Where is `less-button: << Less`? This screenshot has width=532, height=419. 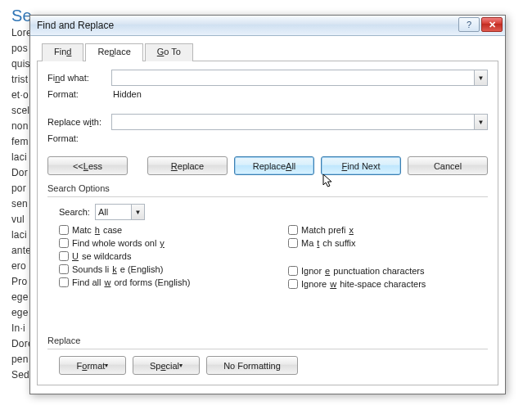
less-button: << Less is located at coordinates (88, 165).